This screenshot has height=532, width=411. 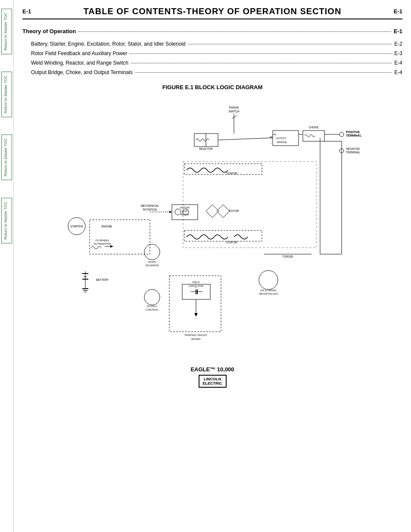 I want to click on toc-entry-0-dots, so click(x=290, y=44).